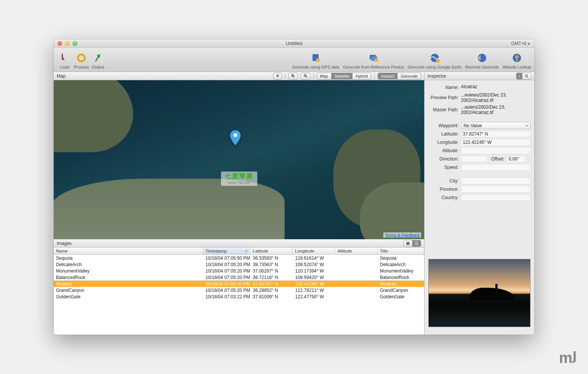 This screenshot has height=374, width=588. I want to click on speed-field, so click(496, 167).